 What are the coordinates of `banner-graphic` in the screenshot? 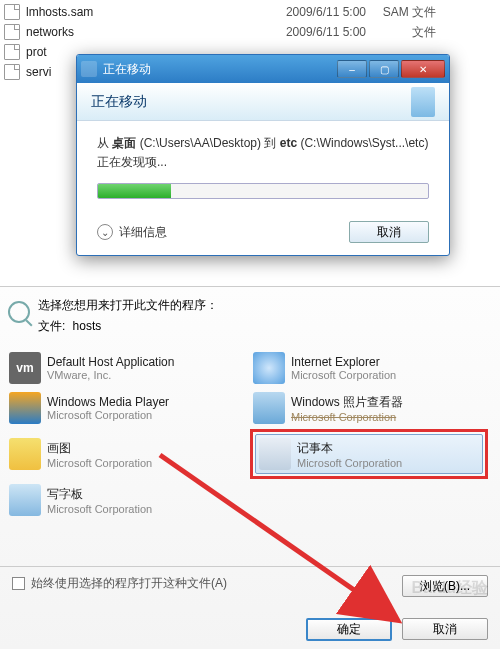 It's located at (423, 102).